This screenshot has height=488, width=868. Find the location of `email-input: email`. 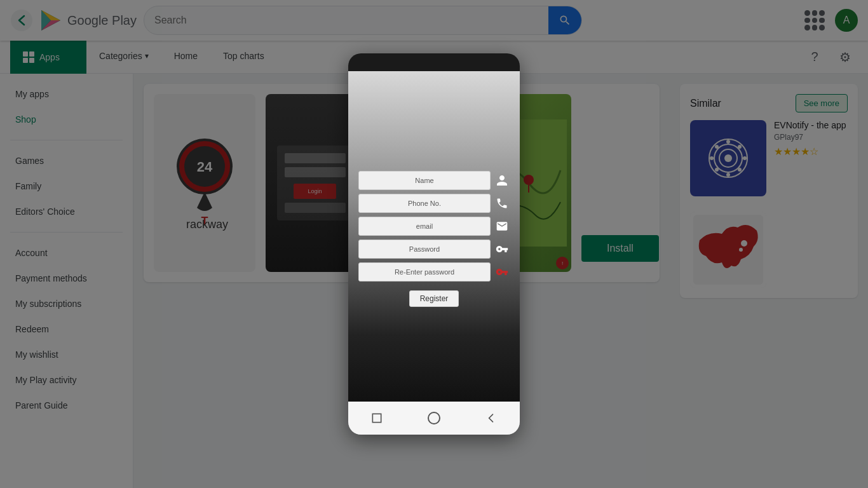

email-input: email is located at coordinates (424, 226).